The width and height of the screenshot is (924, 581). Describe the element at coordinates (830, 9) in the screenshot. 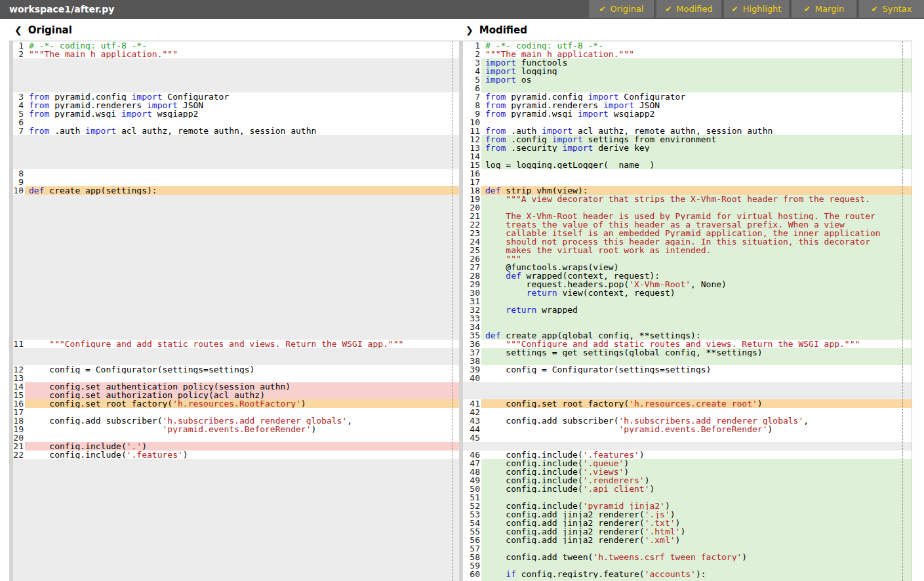

I see `toggle-label: Margin` at that location.